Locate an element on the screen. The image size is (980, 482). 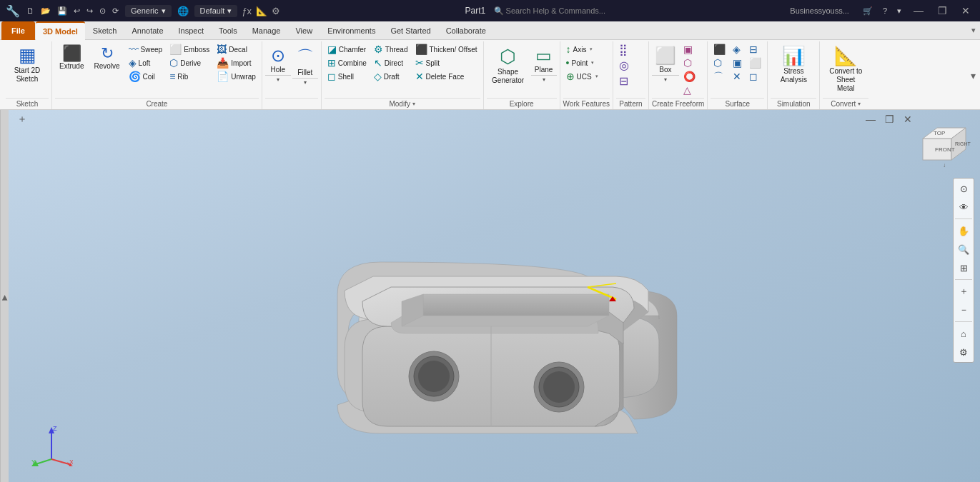
start-2d-sketch-button: ▦ Start 2D Sketch is located at coordinates (27, 64).